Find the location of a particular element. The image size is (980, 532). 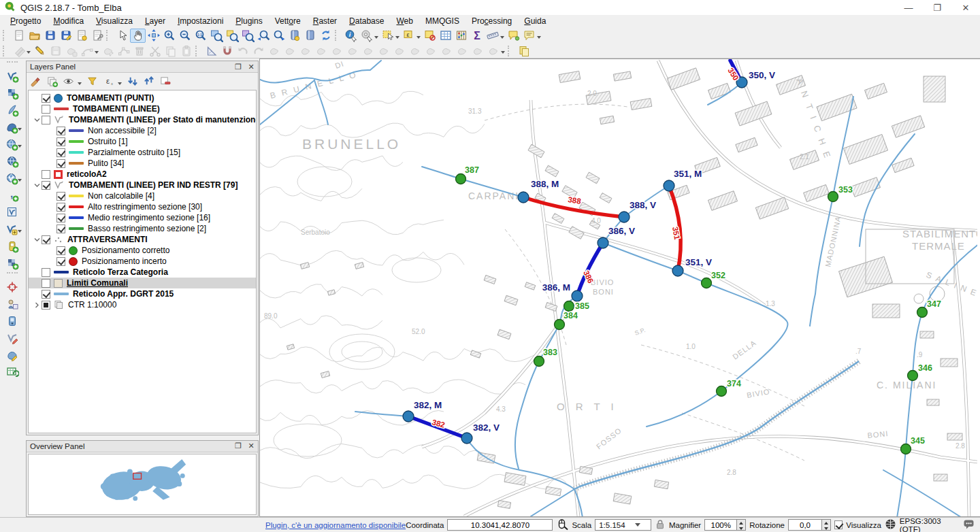

pan-icon is located at coordinates (137, 35).